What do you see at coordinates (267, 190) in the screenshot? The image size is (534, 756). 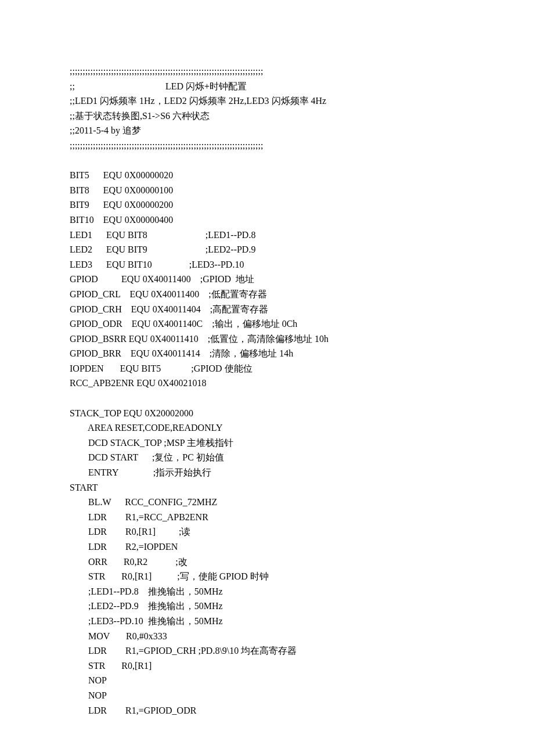 I see `code-line: BIT8 EQU 0X00000100` at bounding box center [267, 190].